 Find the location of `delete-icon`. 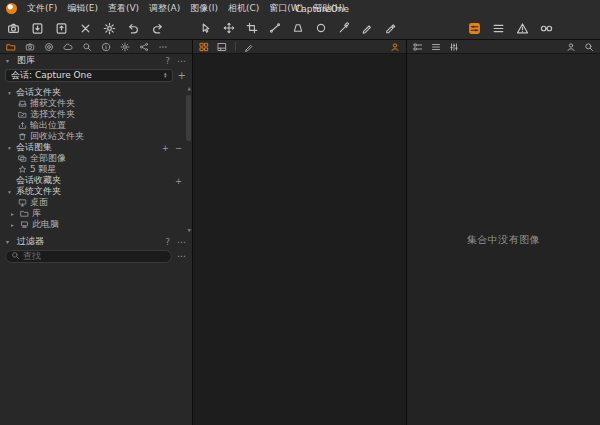

delete-icon is located at coordinates (86, 28).